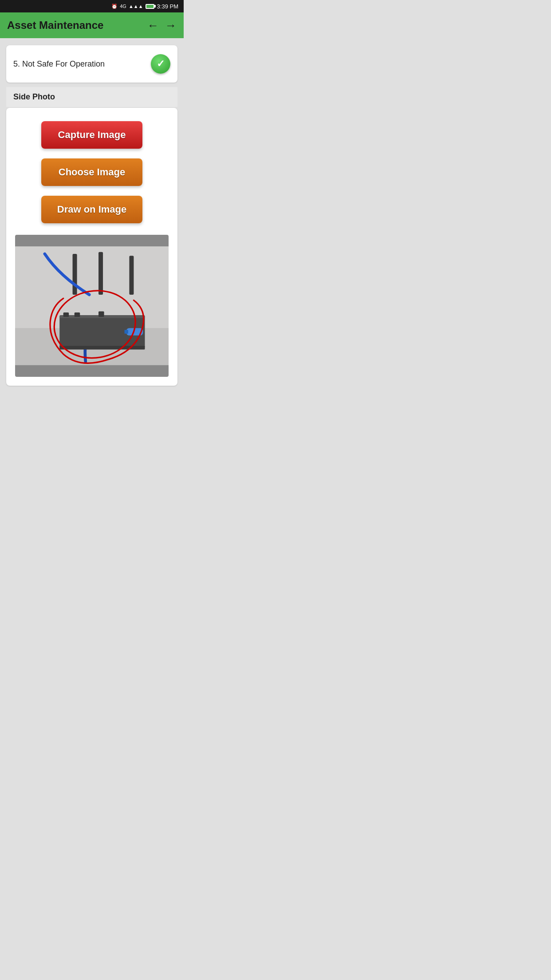  Describe the element at coordinates (168, 6) in the screenshot. I see `status-time: 3:39 PM` at that location.